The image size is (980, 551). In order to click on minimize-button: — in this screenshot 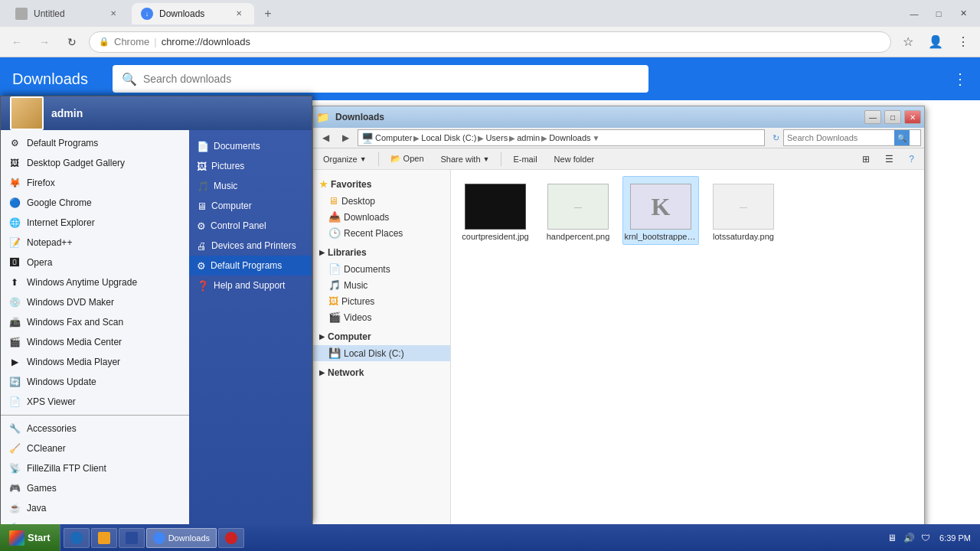, I will do `click(914, 14)`.